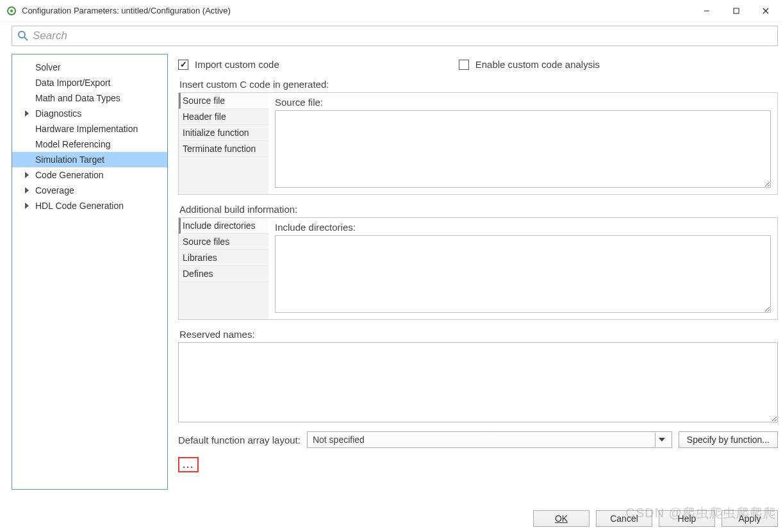  I want to click on tab-libraries: Libraries, so click(224, 258).